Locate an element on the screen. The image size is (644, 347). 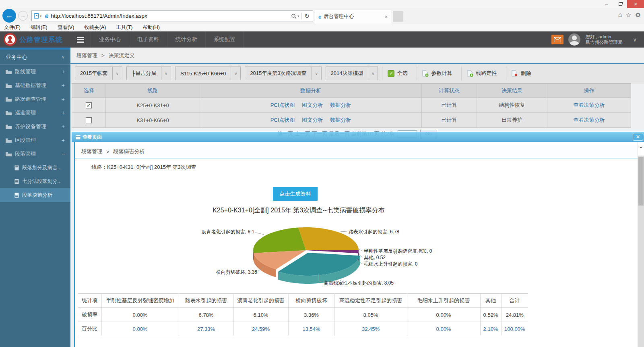
hamburger-menu-icon is located at coordinates (80, 39).